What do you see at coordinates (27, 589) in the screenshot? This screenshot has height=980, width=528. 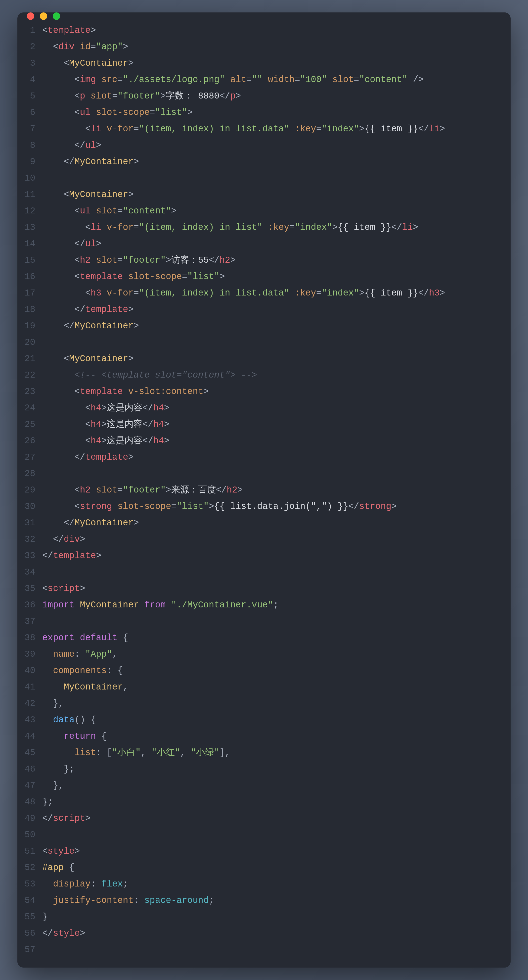 I see `line-number: 35` at bounding box center [27, 589].